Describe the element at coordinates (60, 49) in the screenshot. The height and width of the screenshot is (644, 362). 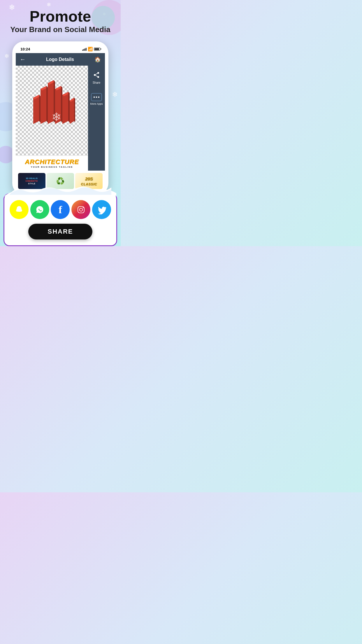
I see `status-bar: 10:24 📶` at that location.